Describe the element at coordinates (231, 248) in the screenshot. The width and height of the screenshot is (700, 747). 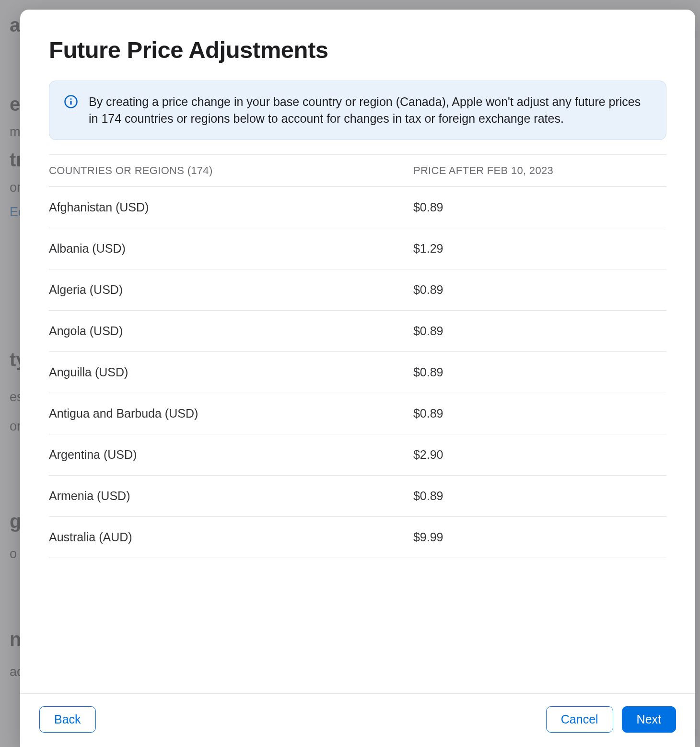
I see `country-cell: Albania (USD)` at that location.